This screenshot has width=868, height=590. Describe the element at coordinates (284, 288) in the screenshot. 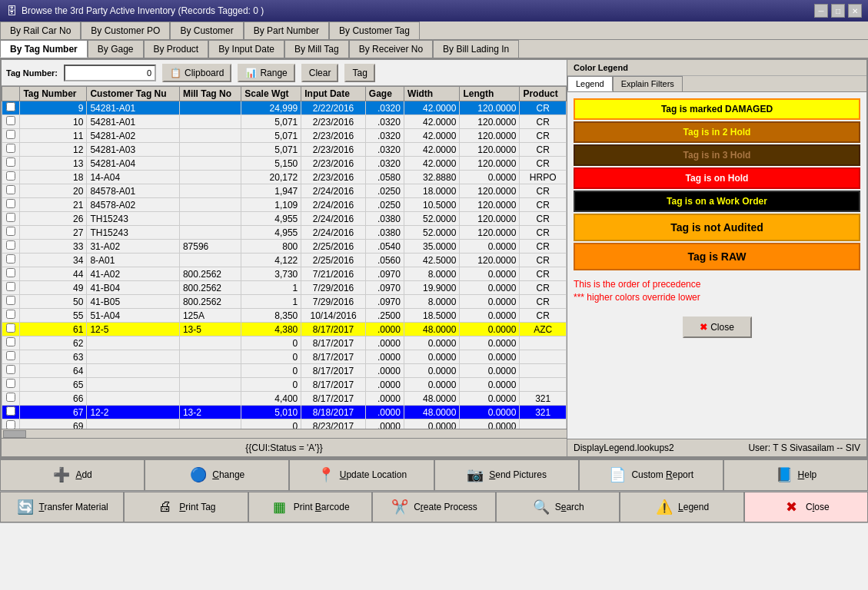

I see `table-row: 49 41-B04 800.2562 1 7/29/2016 .0970 19.…` at that location.